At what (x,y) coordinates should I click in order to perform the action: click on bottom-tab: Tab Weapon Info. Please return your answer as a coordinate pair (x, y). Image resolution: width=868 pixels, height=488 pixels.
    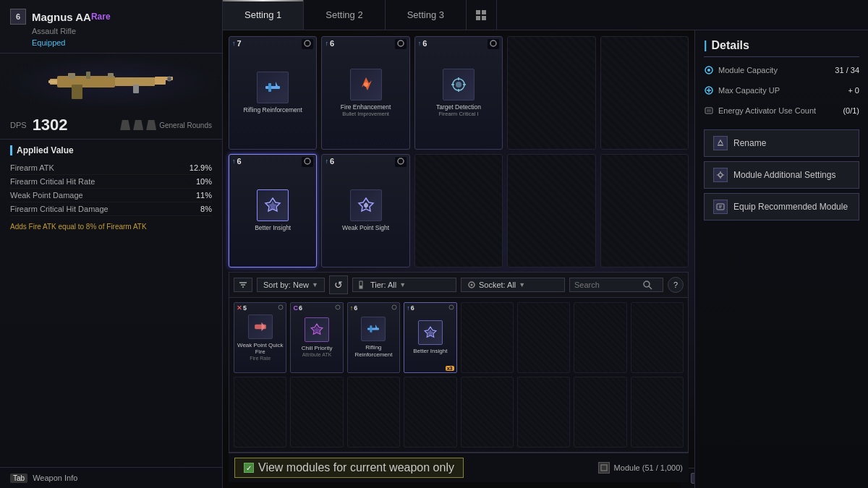
    Looking at the image, I should click on (111, 477).